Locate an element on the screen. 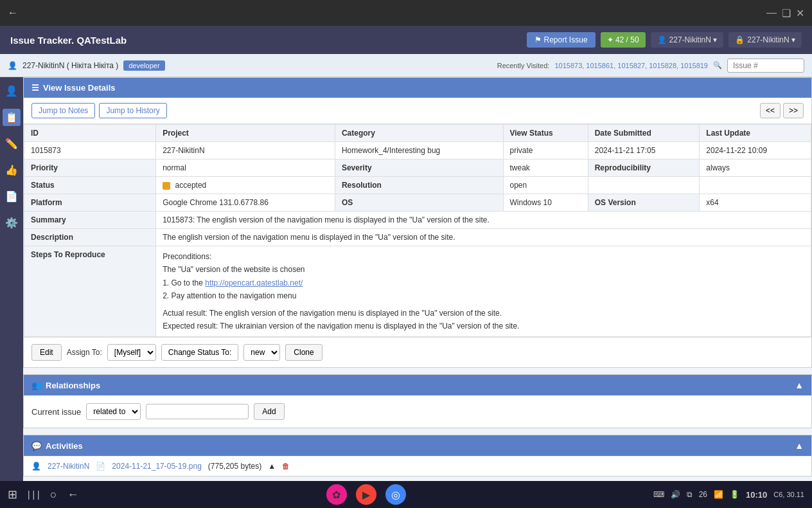 This screenshot has height=508, width=812. taskbar-display-icon: ⧉ is located at coordinates (690, 494).